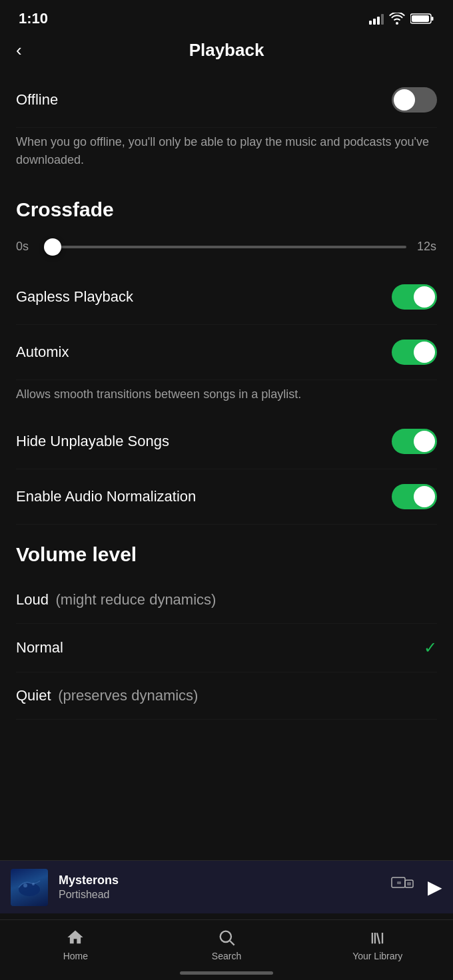  Describe the element at coordinates (226, 51) in the screenshot. I see `page-title: Playback` at that location.